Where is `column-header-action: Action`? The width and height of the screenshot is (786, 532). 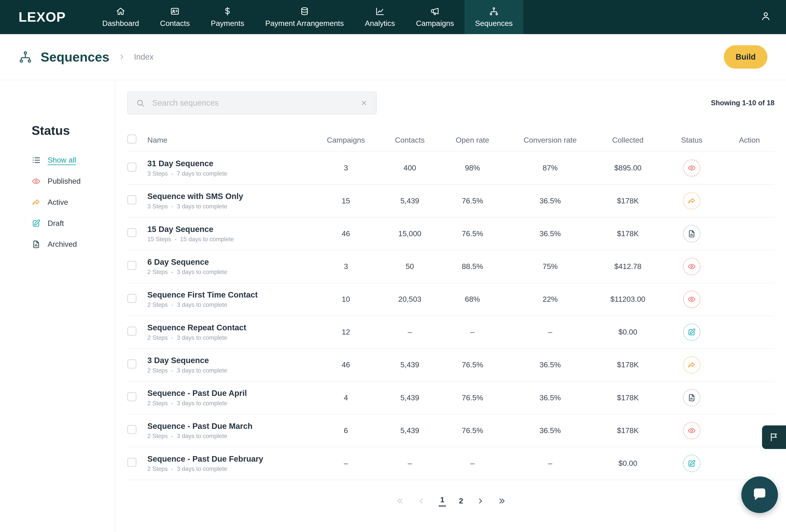
column-header-action: Action is located at coordinates (749, 140).